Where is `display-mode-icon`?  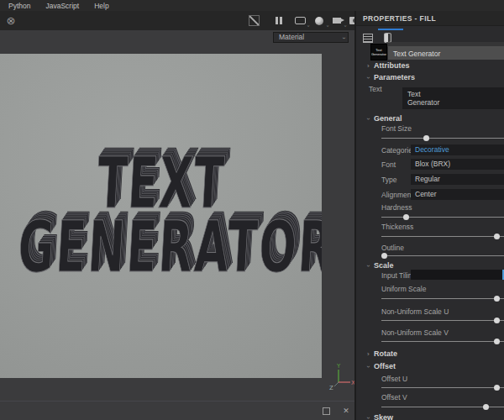
display-mode-icon is located at coordinates (300, 20).